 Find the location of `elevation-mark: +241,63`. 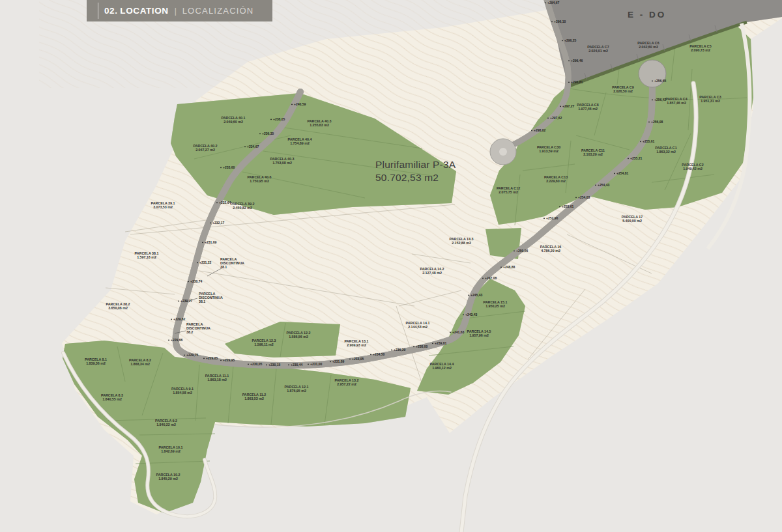

elevation-mark: +241,63 is located at coordinates (458, 332).